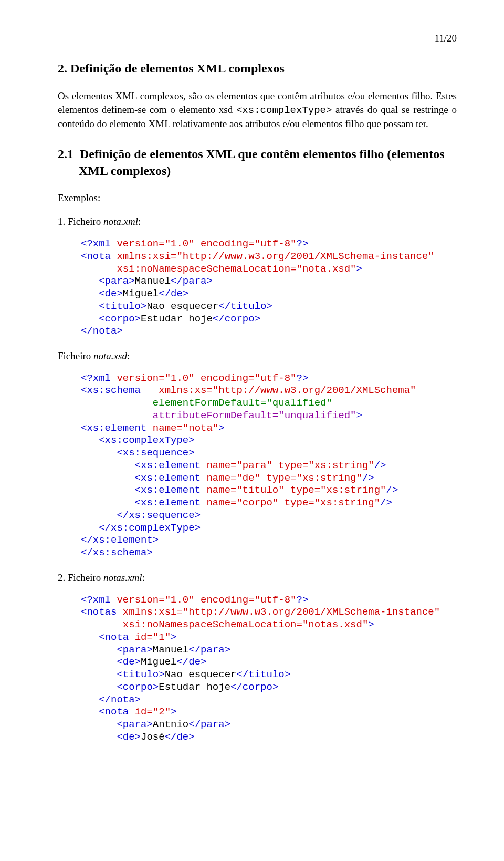 Image resolution: width=504 pixels, height=861 pixels. What do you see at coordinates (76, 356) in the screenshot?
I see `ex1-xsd-head-pre: Ficheiro` at bounding box center [76, 356].